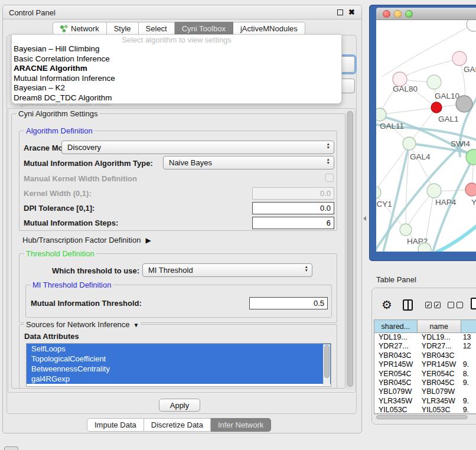 The width and height of the screenshot is (476, 450). Describe the element at coordinates (178, 348) in the screenshot. I see `attribute-list-item: SelfLoops` at that location.